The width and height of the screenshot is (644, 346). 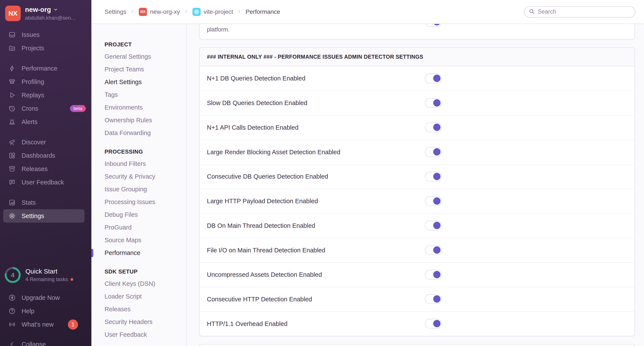 What do you see at coordinates (146, 309) in the screenshot?
I see `settings-nav-item-releases: Releases` at bounding box center [146, 309].